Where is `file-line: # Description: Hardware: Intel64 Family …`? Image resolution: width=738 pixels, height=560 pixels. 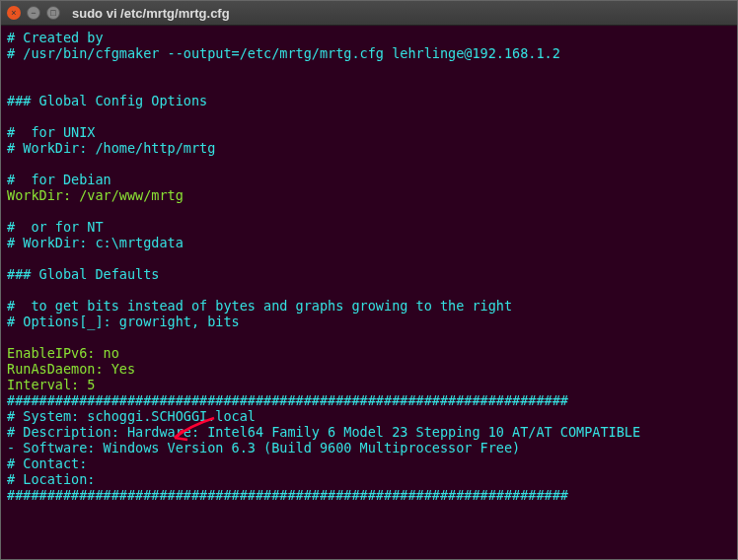
file-line: # Description: Hardware: Intel64 Family … is located at coordinates (324, 432).